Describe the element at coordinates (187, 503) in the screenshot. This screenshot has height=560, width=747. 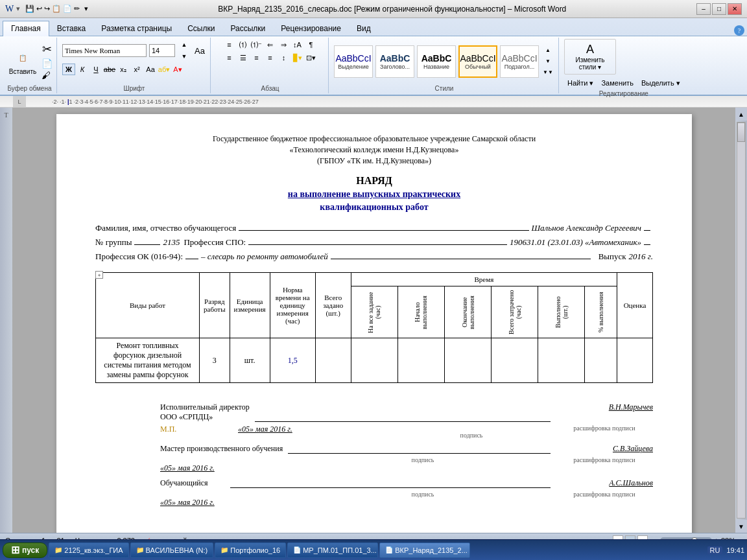
I see `student-date: «05» мая 2016 г.` at that location.